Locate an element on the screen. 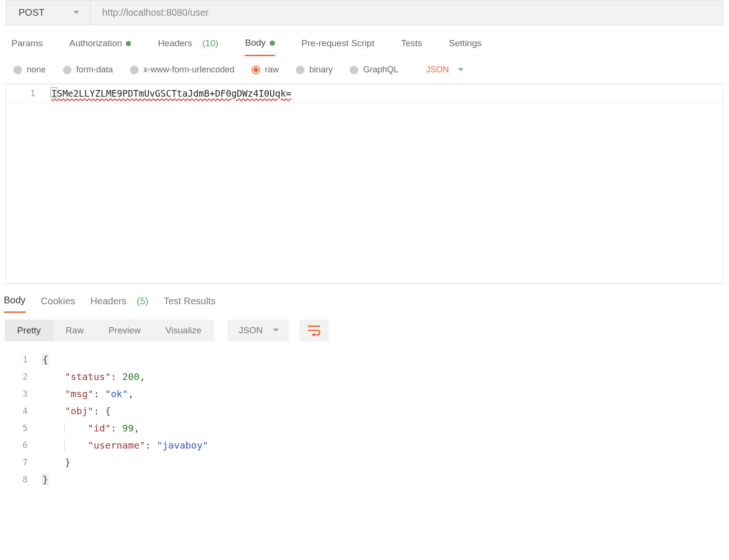  method-label: POST is located at coordinates (31, 12).